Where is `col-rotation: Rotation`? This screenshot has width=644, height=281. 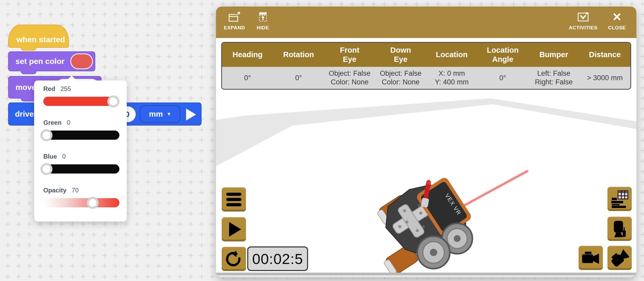
col-rotation: Rotation is located at coordinates (299, 55).